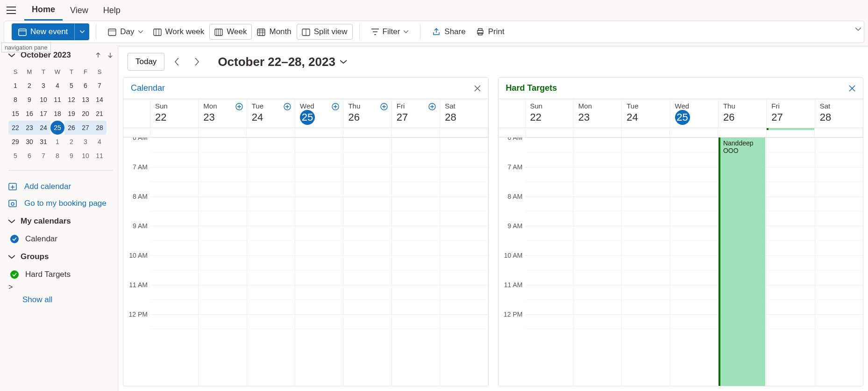 The image size is (868, 391). Describe the element at coordinates (743, 113) in the screenshot. I see `day-header: Thu26` at that location.